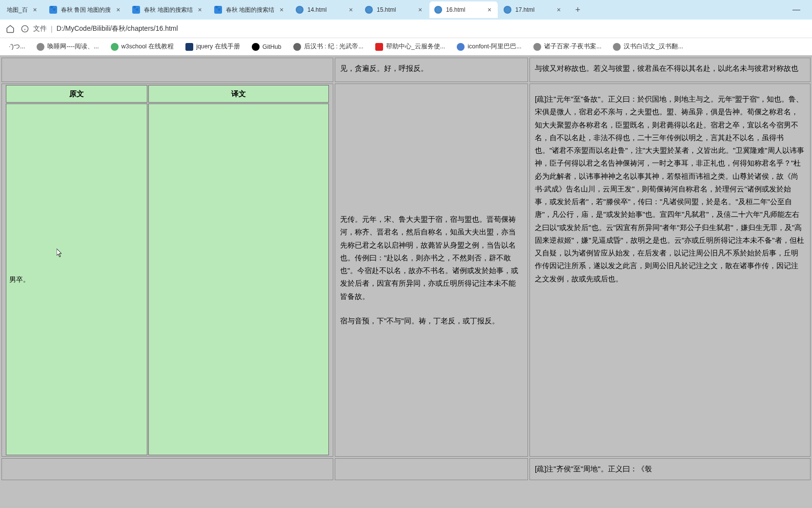 Image resolution: width=812 pixels, height=508 pixels. I want to click on window-controls: —, so click(801, 10).